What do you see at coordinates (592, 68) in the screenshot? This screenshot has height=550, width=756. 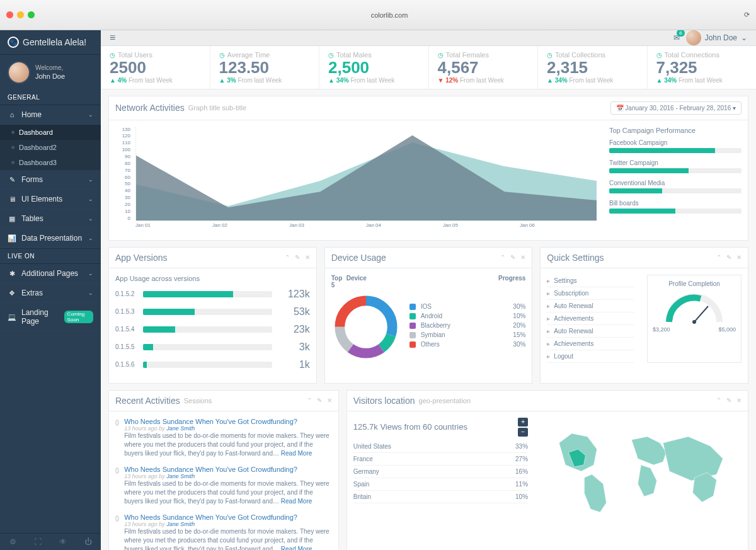 I see `kpi-value: 2,315` at bounding box center [592, 68].